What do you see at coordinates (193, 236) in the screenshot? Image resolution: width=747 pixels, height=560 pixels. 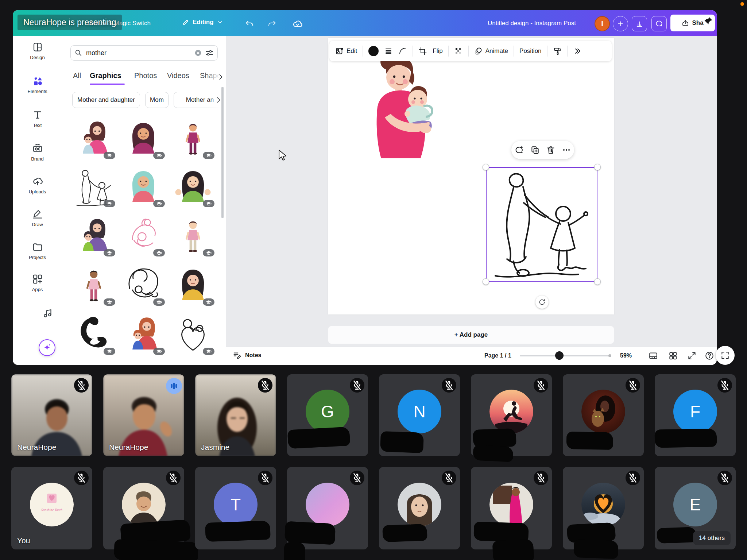 I see `result-thumbnail-woman-in-apron` at bounding box center [193, 236].